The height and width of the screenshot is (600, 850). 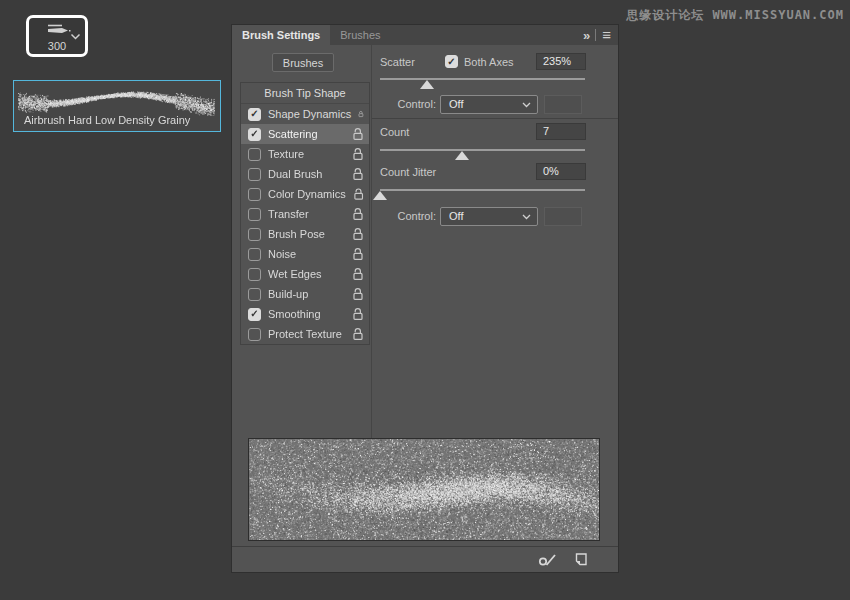 What do you see at coordinates (452, 62) in the screenshot?
I see `both-axes-checkbox` at bounding box center [452, 62].